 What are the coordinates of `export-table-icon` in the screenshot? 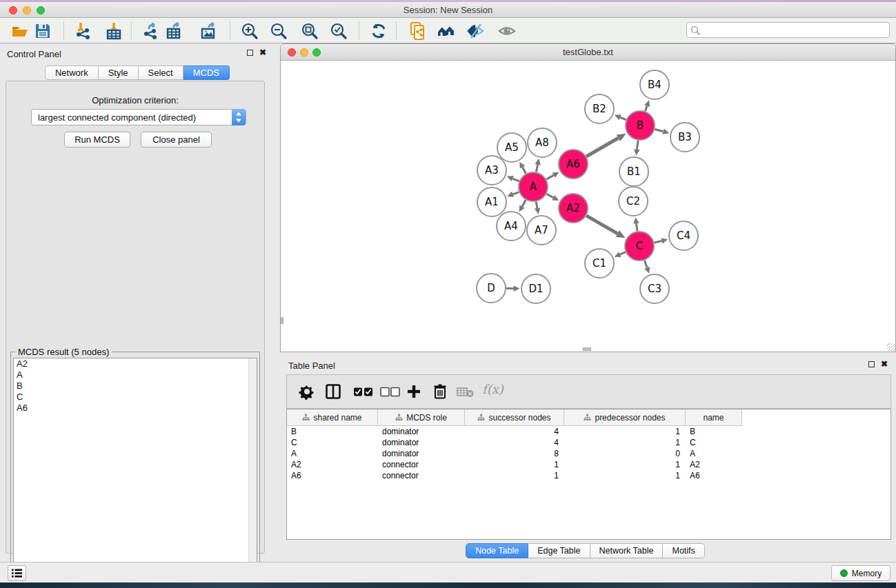 It's located at (175, 31).